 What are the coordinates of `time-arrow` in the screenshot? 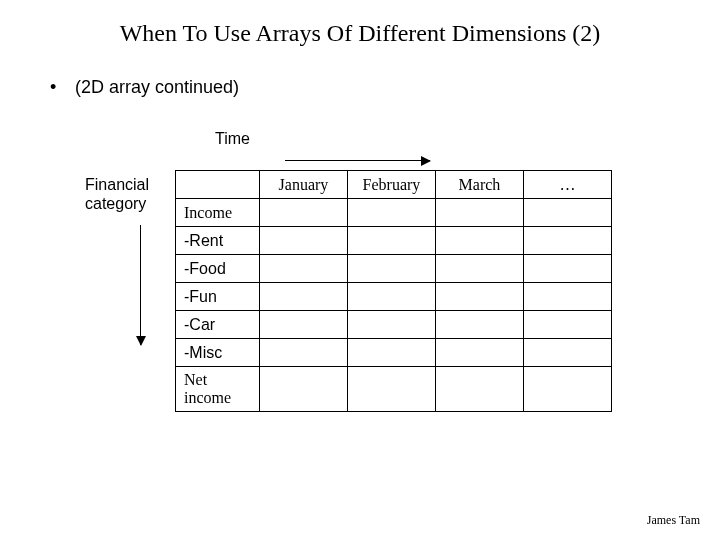 It's located at (358, 160).